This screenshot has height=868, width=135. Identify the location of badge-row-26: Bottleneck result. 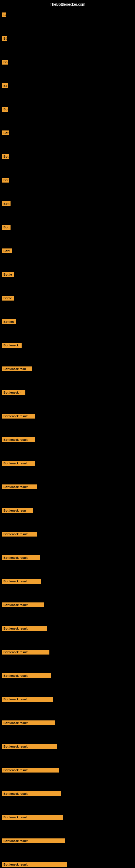
(68, 633).